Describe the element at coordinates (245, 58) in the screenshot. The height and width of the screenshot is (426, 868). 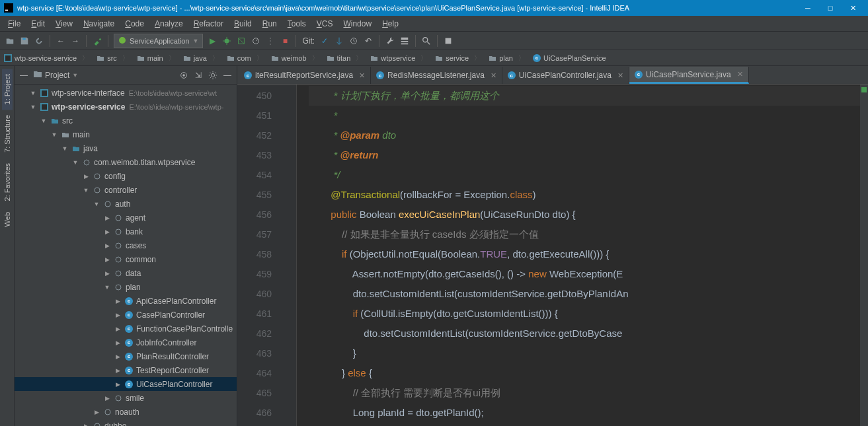
I see `breadcrumb-item: com` at that location.